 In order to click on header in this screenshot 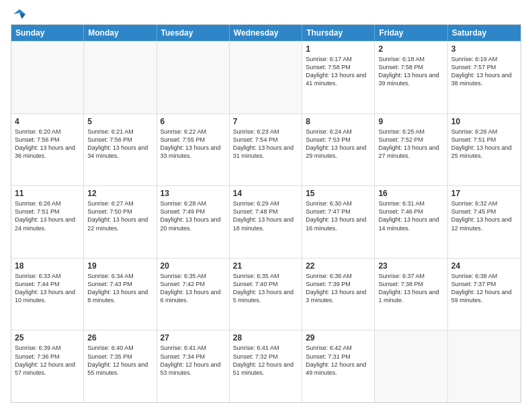, I will do `click(266, 14)`.